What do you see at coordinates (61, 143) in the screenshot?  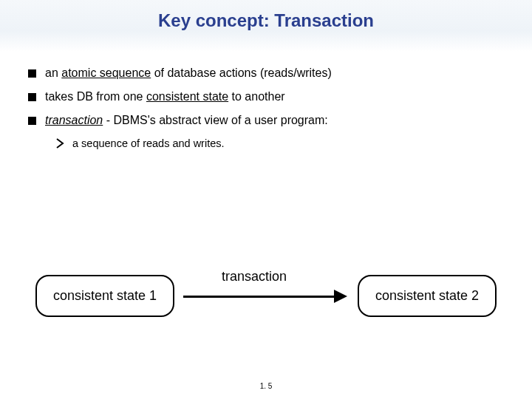 I see `chevron-right-icon` at bounding box center [61, 143].